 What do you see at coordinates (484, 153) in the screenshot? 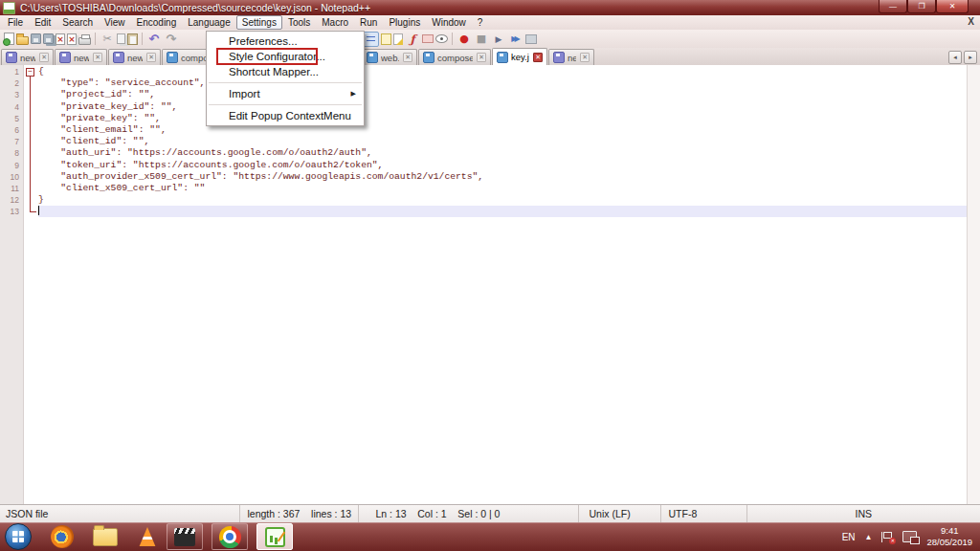
I see `code-line: 8 "auth_uri": "https://accounts.google.c…` at bounding box center [484, 153].